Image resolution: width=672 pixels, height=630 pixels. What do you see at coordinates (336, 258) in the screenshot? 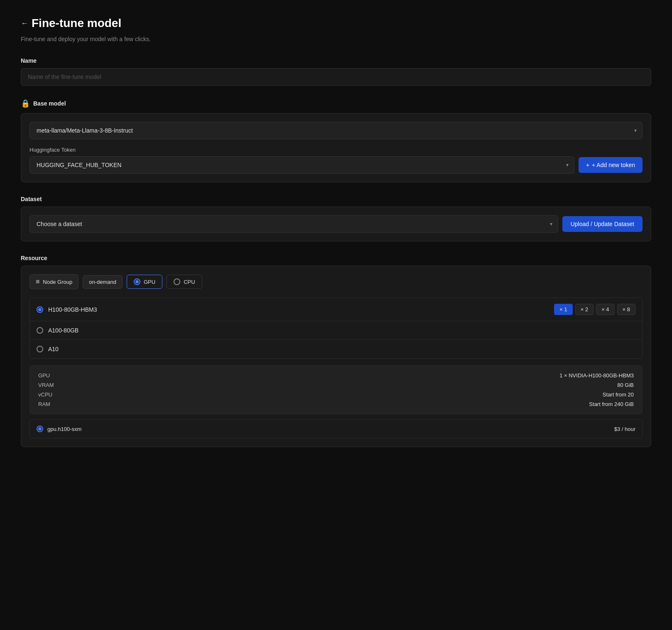
I see `resource-label: Resource` at bounding box center [336, 258].